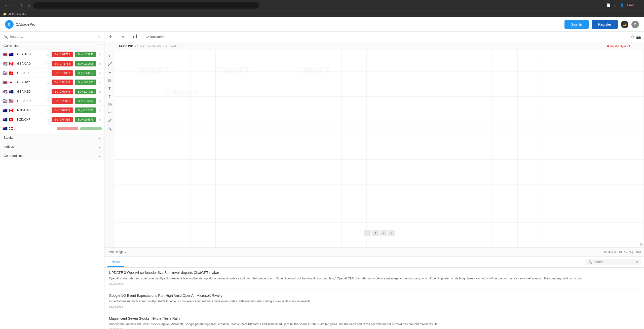  I want to click on invalid-symbol-badge: Invalid Symbol, so click(619, 46).